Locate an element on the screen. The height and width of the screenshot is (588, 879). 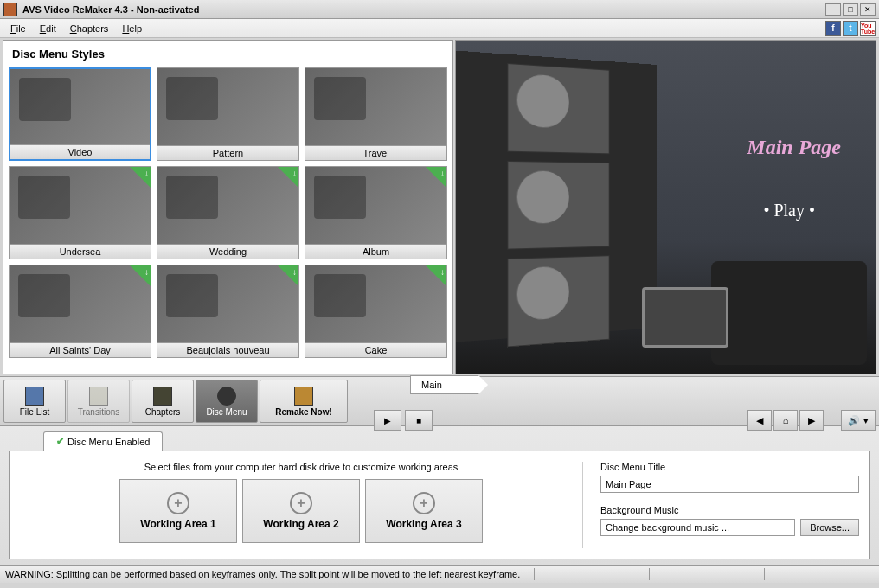
transitions-button: Transitions is located at coordinates (99, 401).